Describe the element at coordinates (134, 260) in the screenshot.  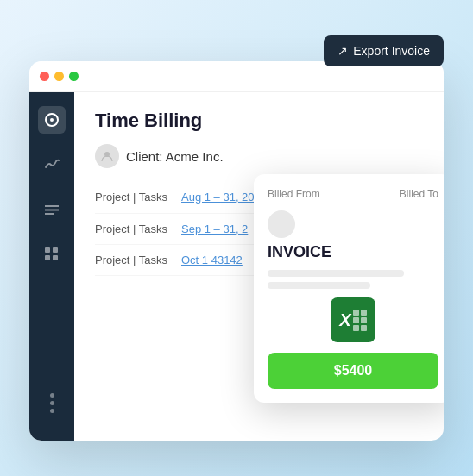
I see `project-label-3: Project | Tasks` at that location.